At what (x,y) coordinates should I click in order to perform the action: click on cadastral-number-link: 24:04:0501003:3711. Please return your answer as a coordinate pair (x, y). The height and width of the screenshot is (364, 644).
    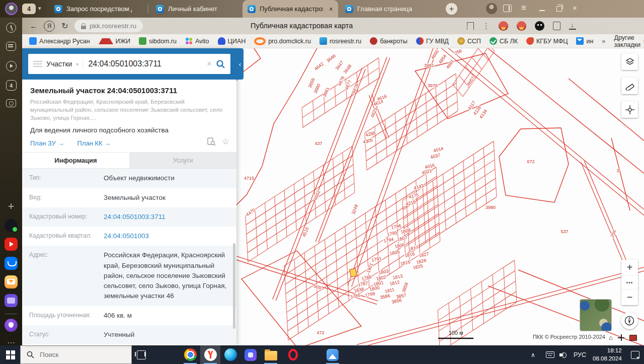
    Looking at the image, I should click on (135, 217).